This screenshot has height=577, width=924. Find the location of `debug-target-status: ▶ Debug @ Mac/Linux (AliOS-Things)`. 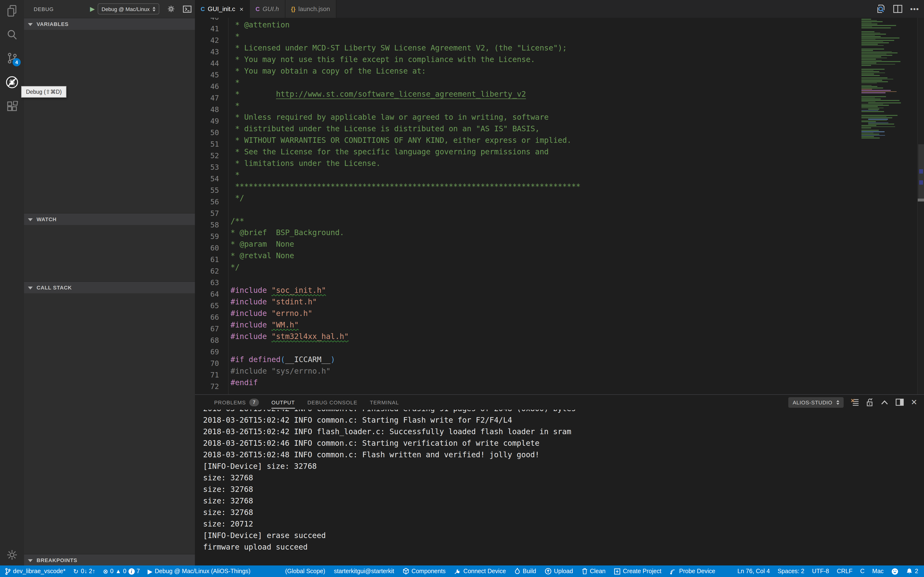

debug-target-status: ▶ Debug @ Mac/Linux (AliOS-Things) is located at coordinates (199, 571).